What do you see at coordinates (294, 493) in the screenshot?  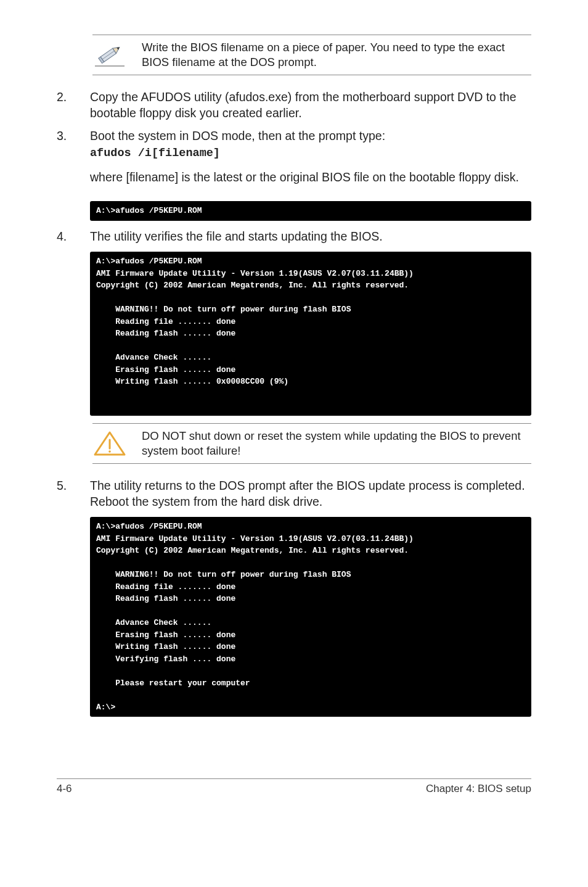 I see `list-item-5: 5. The utility returns to the DOS prompt…` at bounding box center [294, 493].